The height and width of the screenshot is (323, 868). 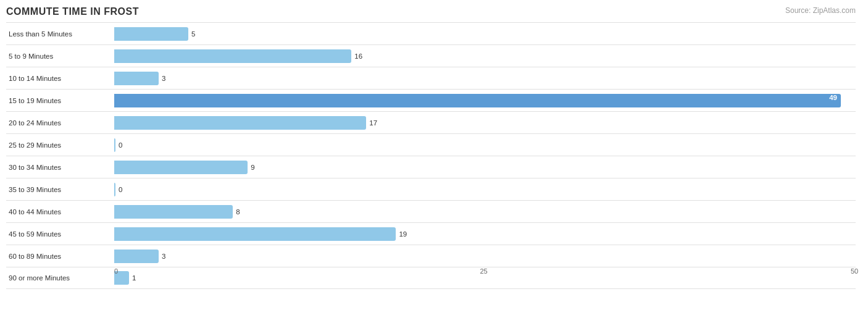 I want to click on bar-row: 30 to 34 Minutes9, so click(x=431, y=167).